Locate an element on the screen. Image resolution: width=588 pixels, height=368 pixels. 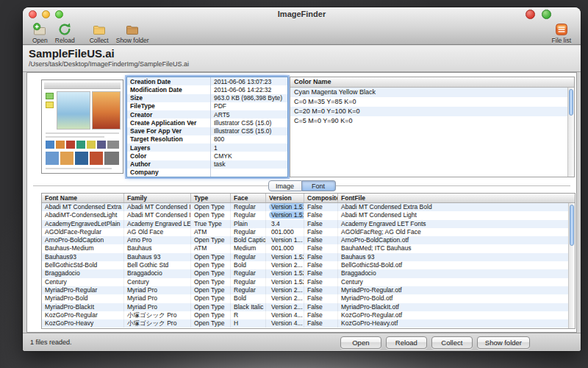
toolbar-collect-label: Collect is located at coordinates (99, 40).